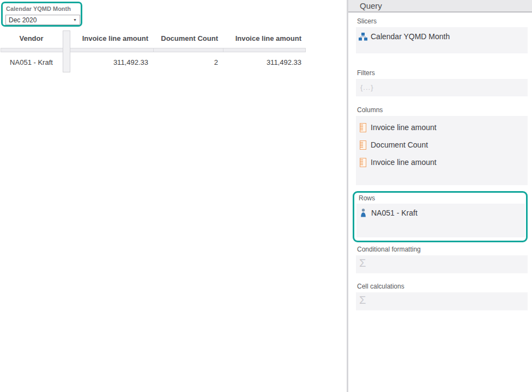 This screenshot has width=532, height=392. Describe the element at coordinates (371, 5) in the screenshot. I see `panel-title: Query` at that location.